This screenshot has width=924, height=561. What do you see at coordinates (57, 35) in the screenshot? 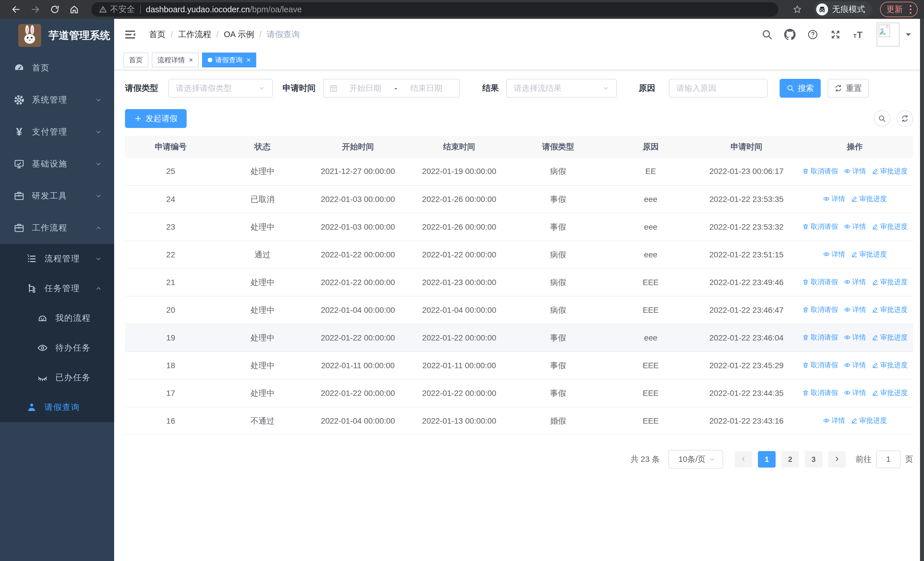
I see `app-logo-row: 芋道管理系统` at bounding box center [57, 35].